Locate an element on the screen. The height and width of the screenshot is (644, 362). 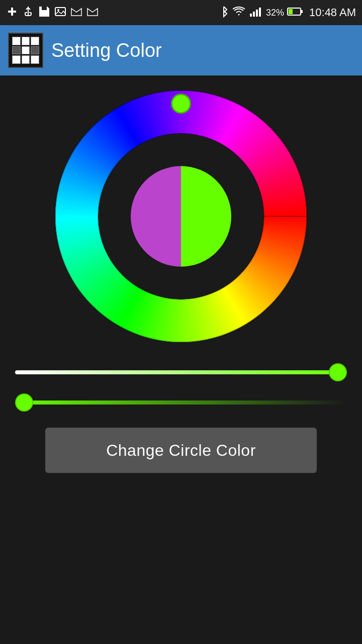
cells-logo is located at coordinates (26, 50).